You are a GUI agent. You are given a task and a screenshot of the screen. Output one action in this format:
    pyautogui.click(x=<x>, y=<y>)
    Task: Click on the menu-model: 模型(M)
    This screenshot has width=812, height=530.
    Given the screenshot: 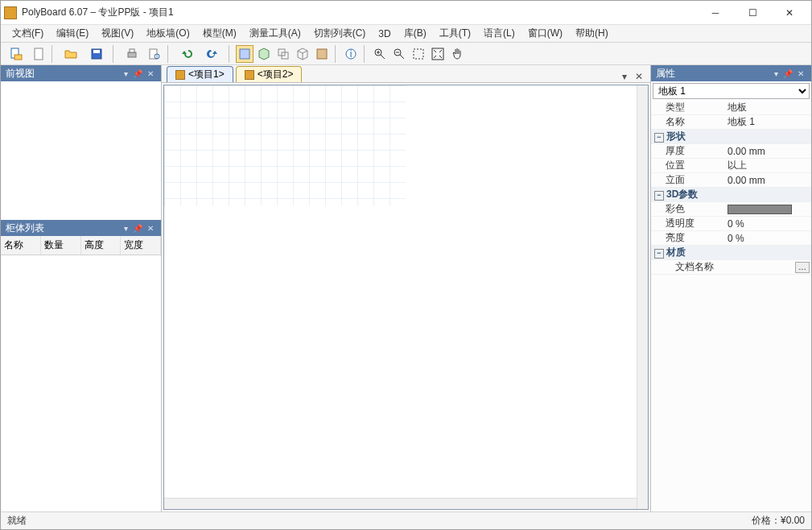 What is the action you would take?
    pyautogui.click(x=220, y=34)
    